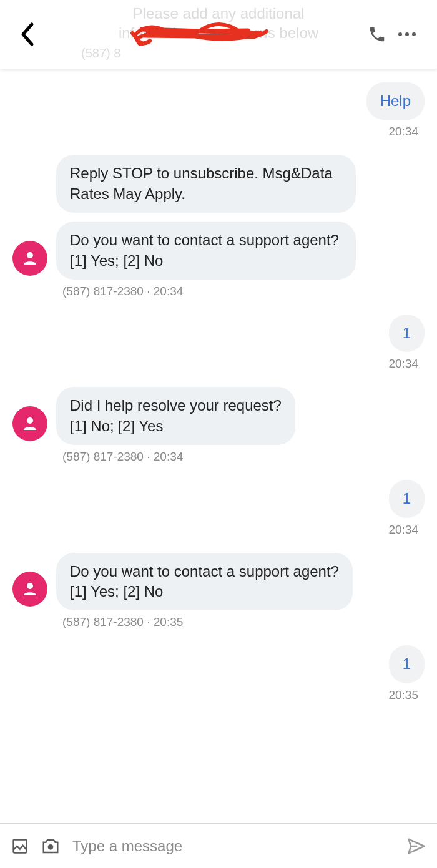 This screenshot has width=437, height=868. What do you see at coordinates (27, 34) in the screenshot?
I see `back-icon` at bounding box center [27, 34].